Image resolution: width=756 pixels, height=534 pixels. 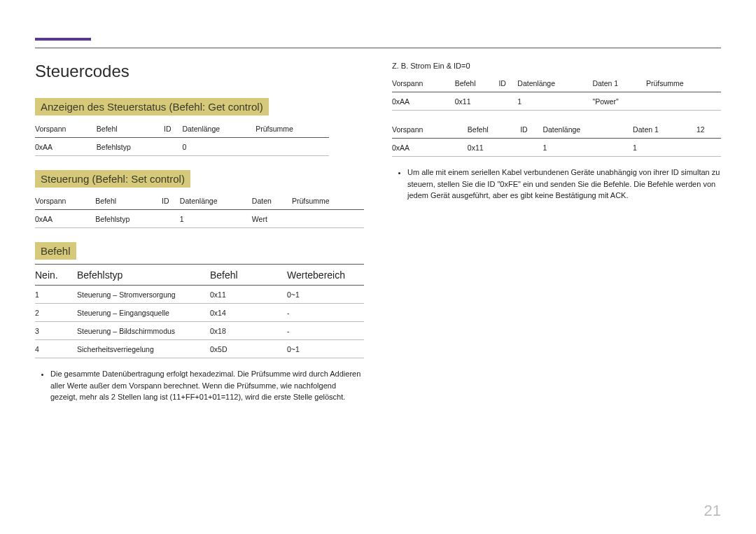 What do you see at coordinates (378, 48) in the screenshot?
I see `top-divider` at bounding box center [378, 48].